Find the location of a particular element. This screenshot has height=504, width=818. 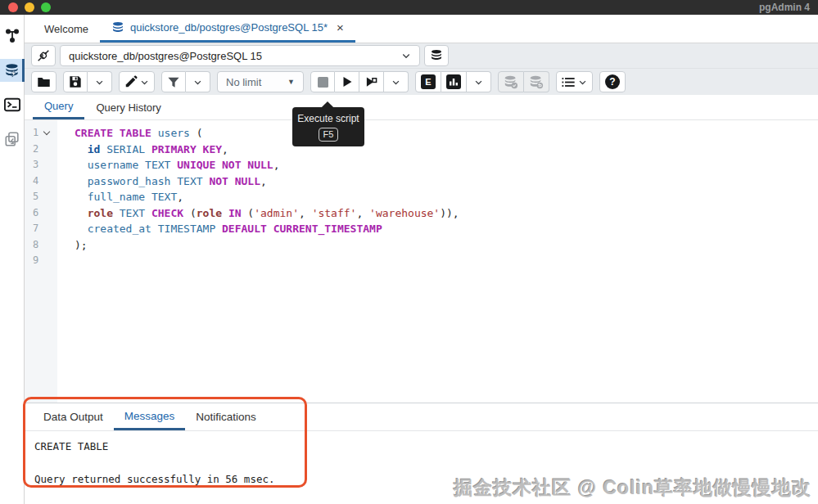

numbered-list-icon is located at coordinates (568, 82).